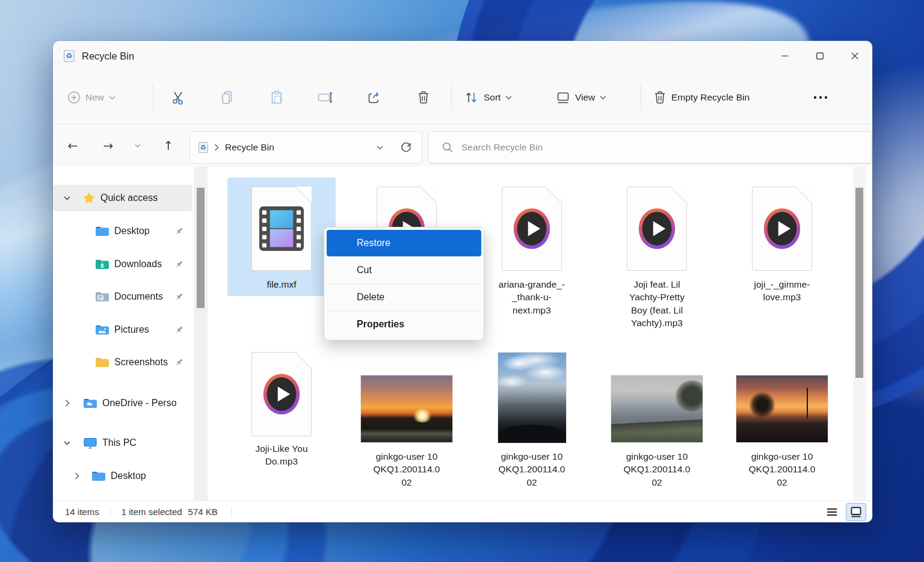 The height and width of the screenshot is (562, 924). What do you see at coordinates (74, 97) in the screenshot?
I see `plus-circle-icon` at bounding box center [74, 97].